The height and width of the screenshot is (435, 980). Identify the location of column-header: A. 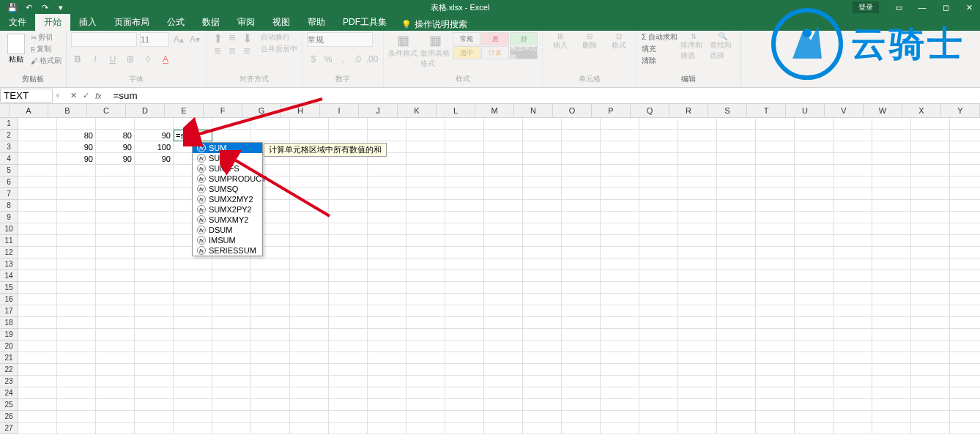
(29, 111).